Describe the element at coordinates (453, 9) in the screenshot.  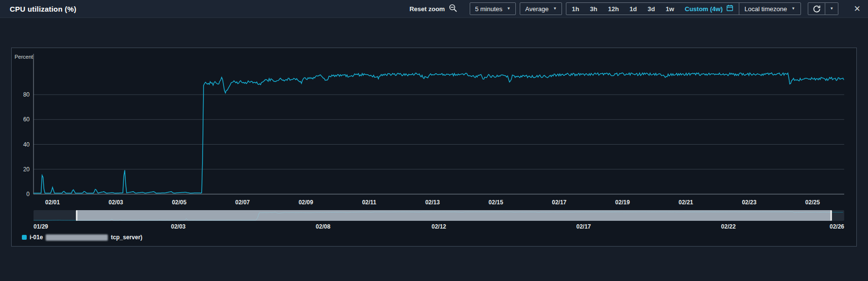
I see `zoom-out-icon` at that location.